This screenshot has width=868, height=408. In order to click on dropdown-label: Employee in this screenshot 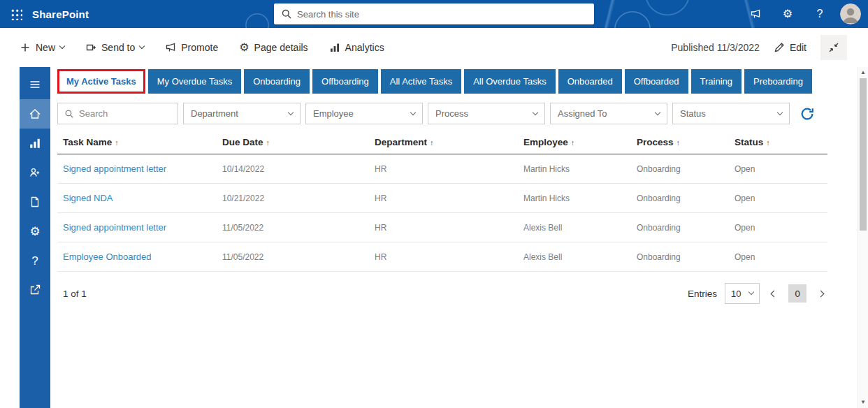, I will do `click(333, 113)`.